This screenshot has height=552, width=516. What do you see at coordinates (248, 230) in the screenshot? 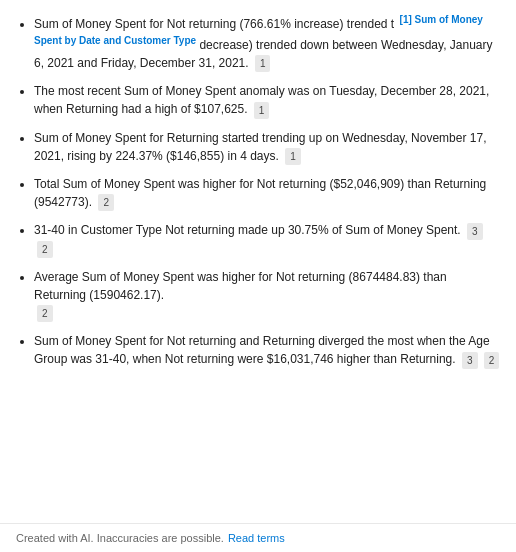
I see `insight-text-5: 31-40 in Customer Type Not returning mad…` at bounding box center [248, 230].